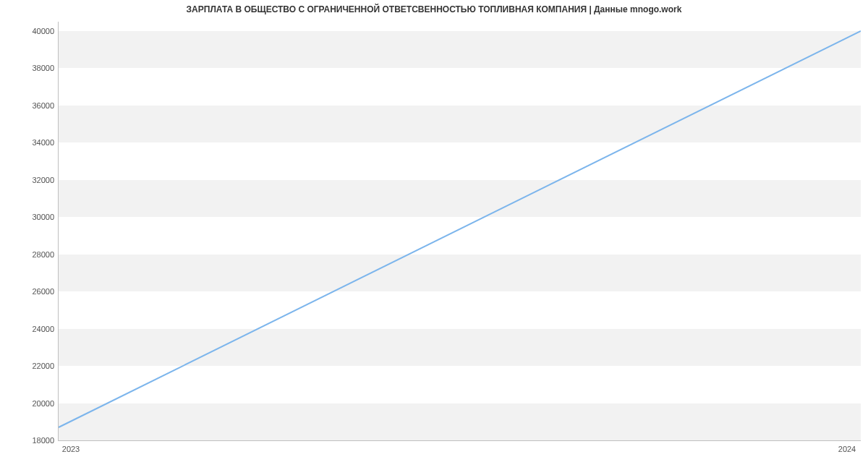  I want to click on y-tick-label: 34000, so click(43, 142).